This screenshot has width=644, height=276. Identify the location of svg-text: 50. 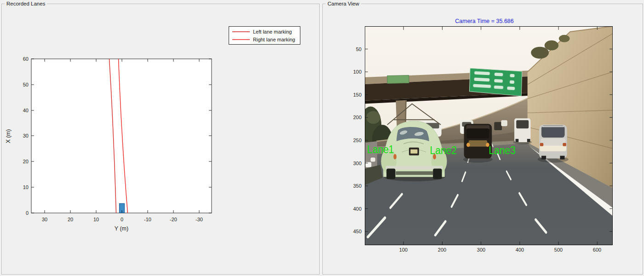
(26, 85).